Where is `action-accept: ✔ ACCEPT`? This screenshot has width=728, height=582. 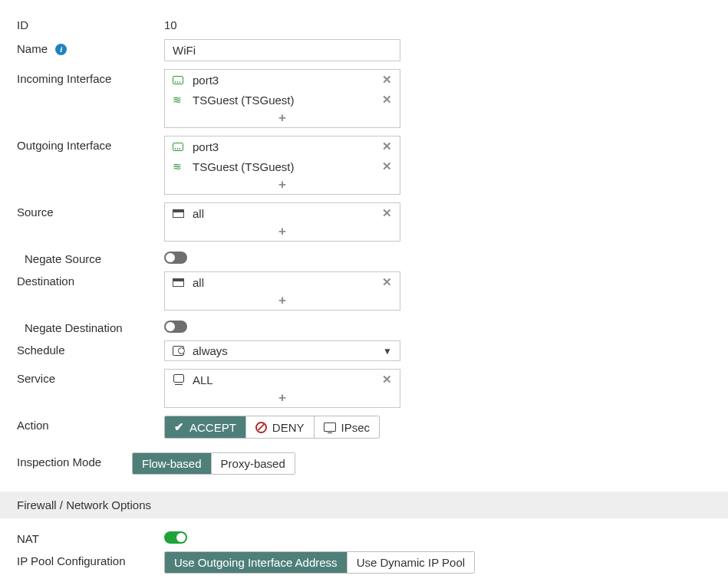
action-accept: ✔ ACCEPT is located at coordinates (206, 427).